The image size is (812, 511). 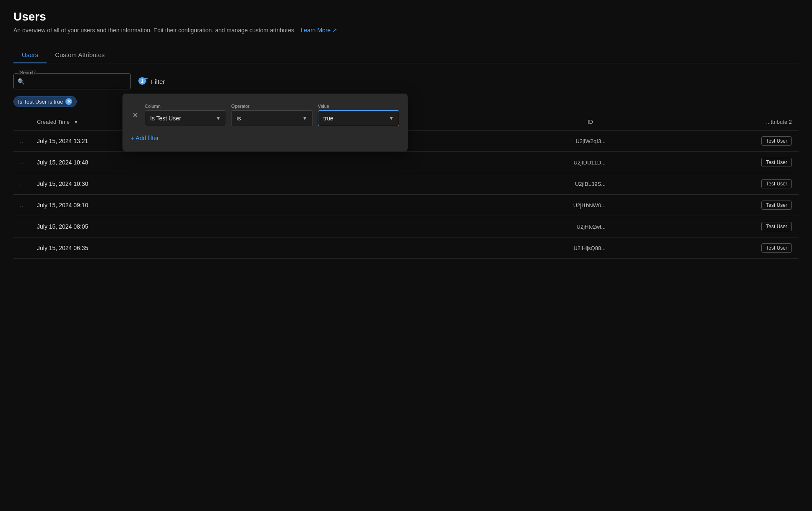 I want to click on cell-id: U2jHijsQ88..., so click(x=512, y=248).